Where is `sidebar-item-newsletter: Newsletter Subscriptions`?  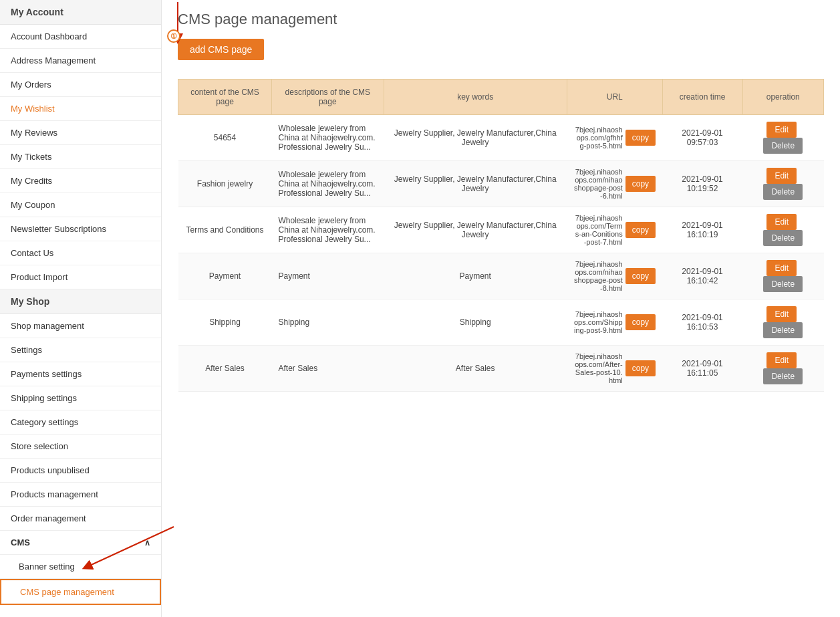 sidebar-item-newsletter: Newsletter Subscriptions is located at coordinates (80, 229).